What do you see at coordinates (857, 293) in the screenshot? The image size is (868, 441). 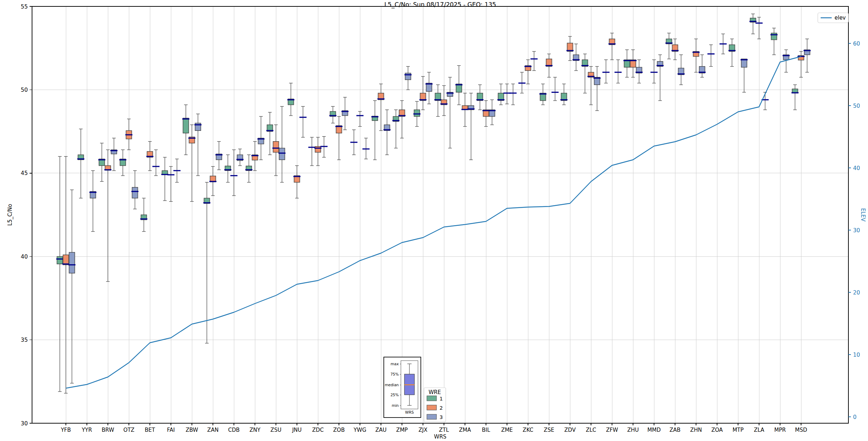 I see `y-tick-label-right-20: 20` at bounding box center [857, 293].